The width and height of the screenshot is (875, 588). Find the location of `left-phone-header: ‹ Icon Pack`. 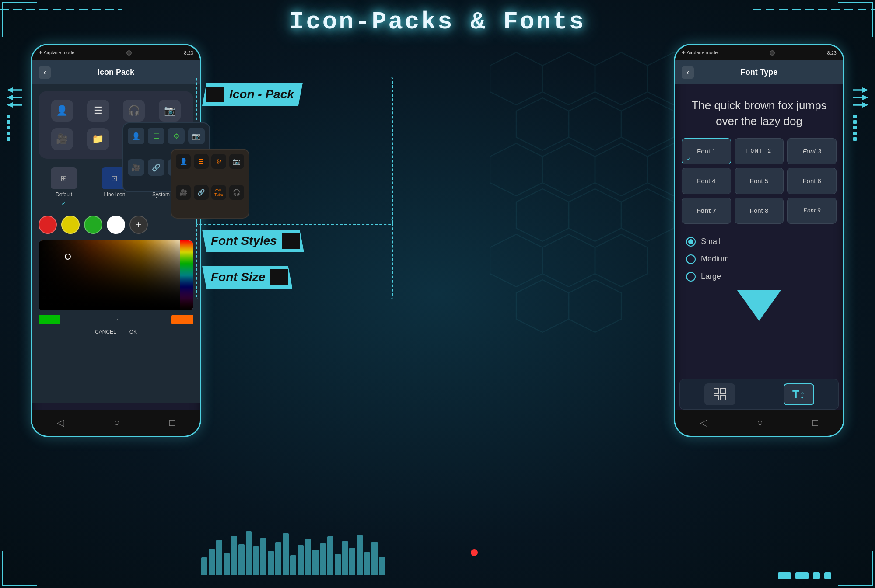

left-phone-header: ‹ Icon Pack is located at coordinates (116, 73).